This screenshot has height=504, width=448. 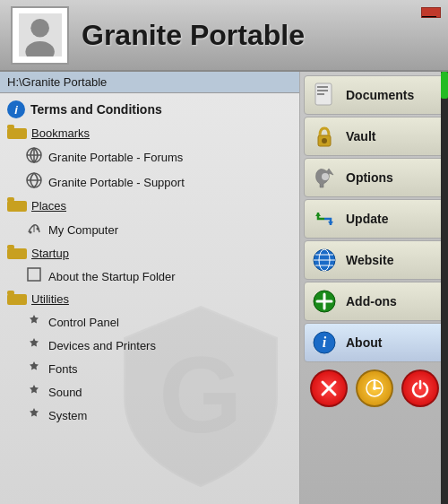 I want to click on nav-item-forums: Granite Portable - Forums, so click(x=150, y=157).